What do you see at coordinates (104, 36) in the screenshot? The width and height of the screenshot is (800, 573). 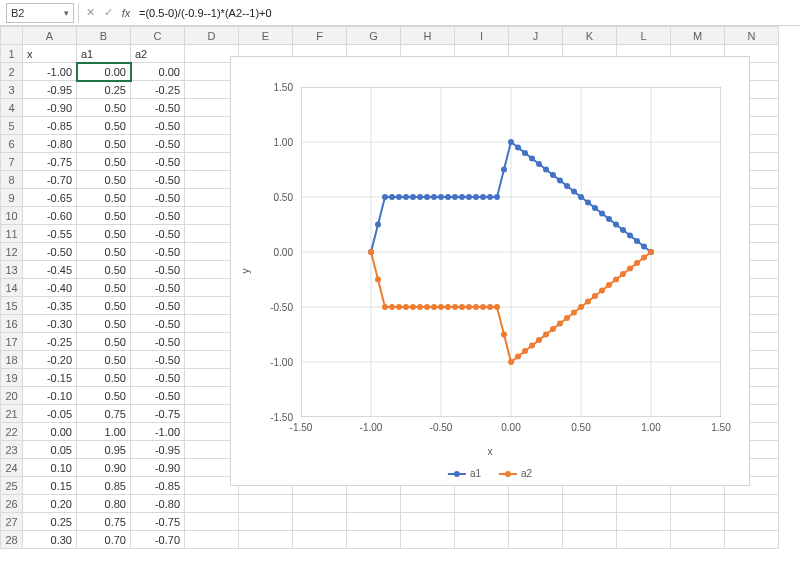 I see `col-header-B: B` at bounding box center [104, 36].